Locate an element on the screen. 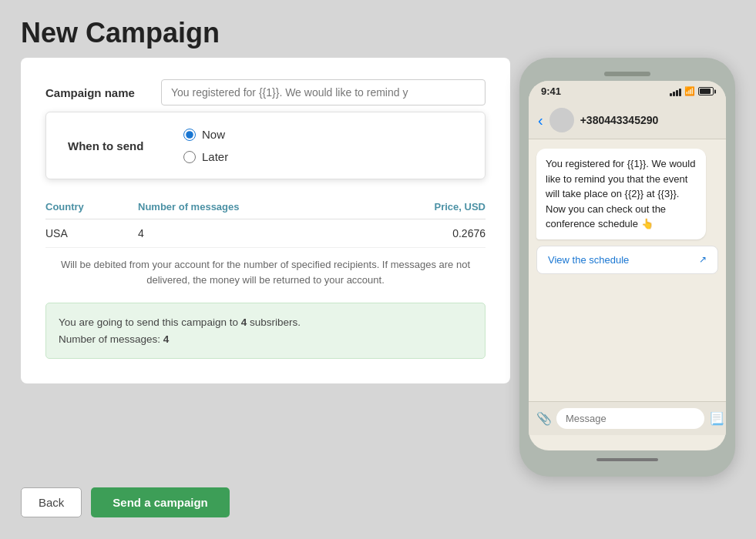 Image resolution: width=756 pixels, height=539 pixels. row-messages: 4 is located at coordinates (295, 233).